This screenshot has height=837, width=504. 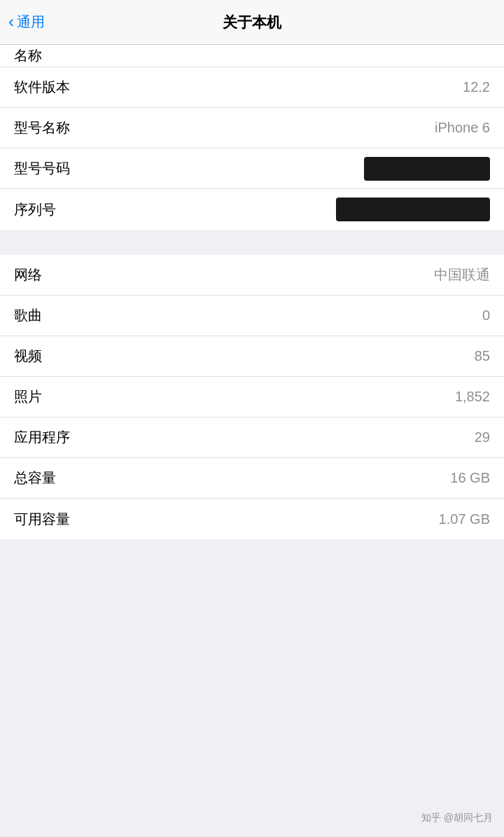 I want to click on partial-row-label: 名称, so click(x=28, y=56).